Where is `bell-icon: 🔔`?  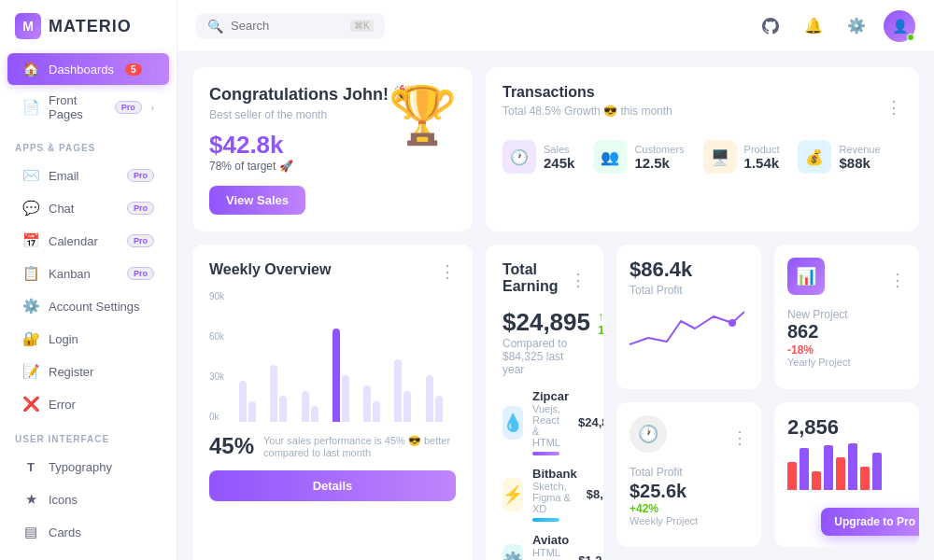 bell-icon: 🔔 is located at coordinates (814, 26).